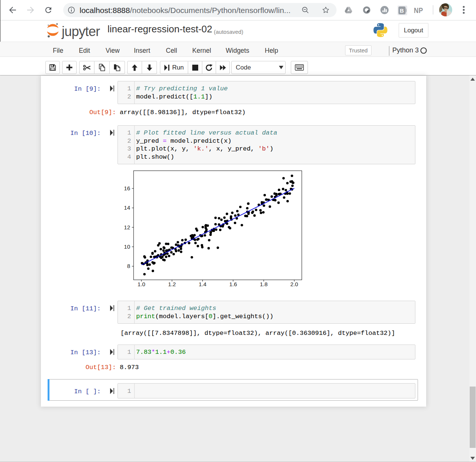  What do you see at coordinates (172, 284) in the screenshot?
I see `svg-text: 1.2` at bounding box center [172, 284].